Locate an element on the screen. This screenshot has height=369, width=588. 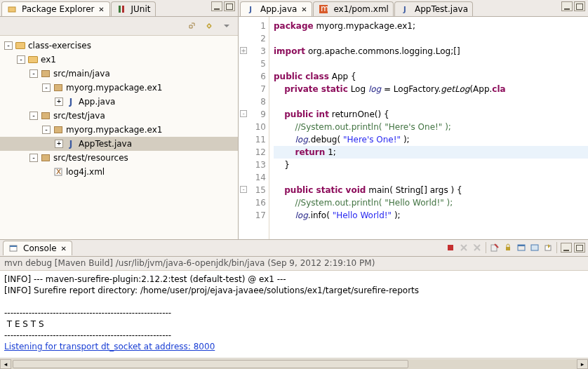
scroll-track is located at coordinates (294, 364).